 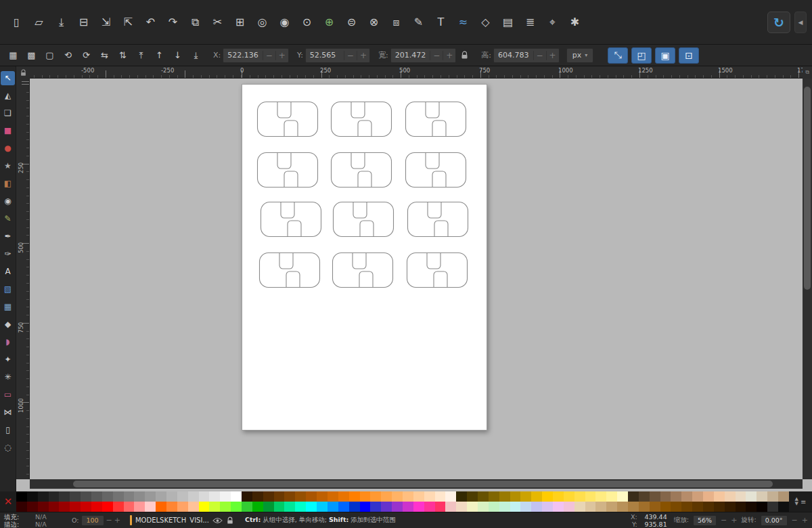 I want to click on box3d-tool: ◧, so click(x=8, y=184).